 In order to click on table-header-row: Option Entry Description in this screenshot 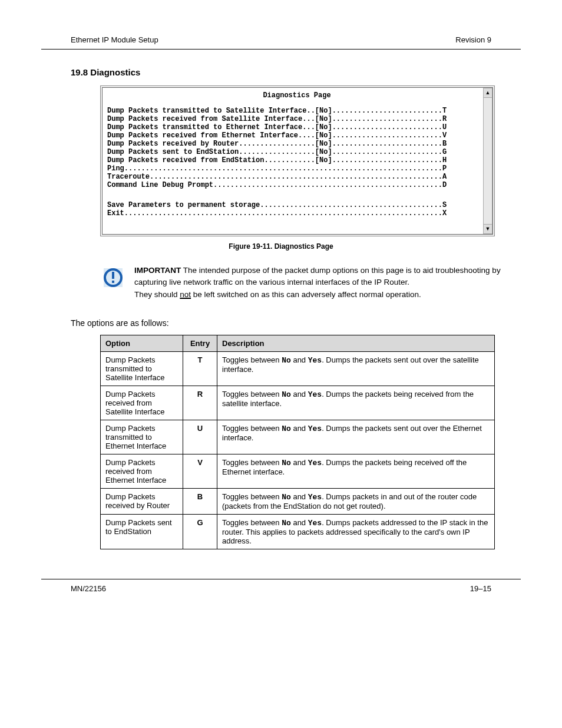, I will do `click(298, 343)`.